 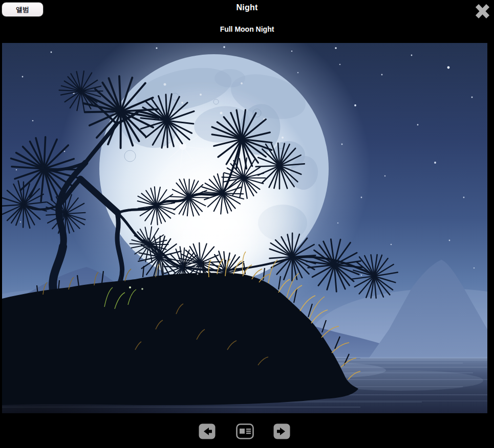 What do you see at coordinates (245, 432) in the screenshot?
I see `slide-card-icon` at bounding box center [245, 432].